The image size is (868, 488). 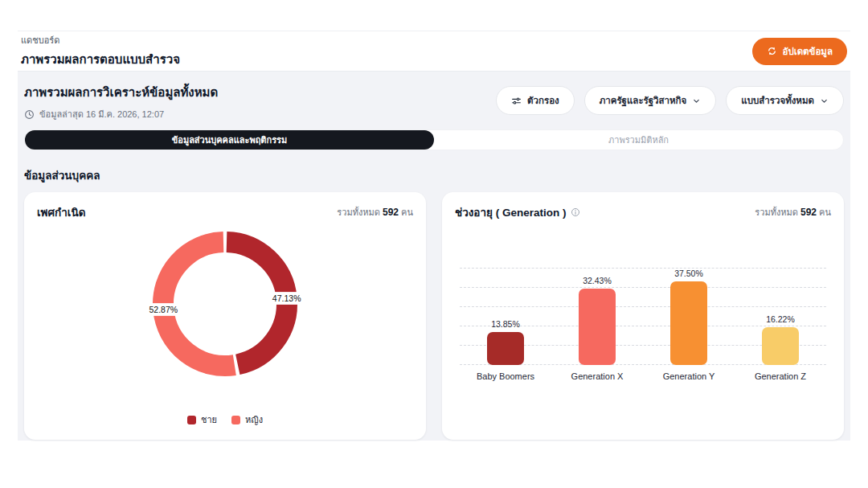 What do you see at coordinates (643, 376) in the screenshot?
I see `bar-category-labels: Baby BoomersGeneration XGeneration YGene…` at bounding box center [643, 376].